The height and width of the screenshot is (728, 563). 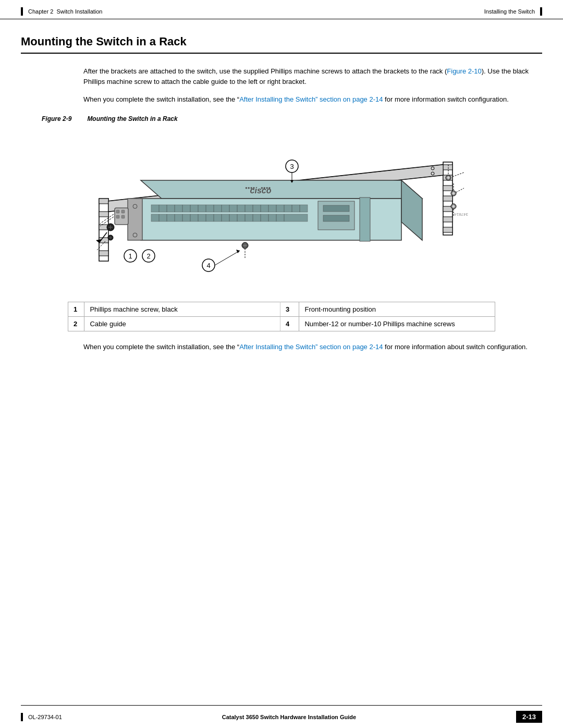 I want to click on p2-end: for more information switch configuratio…, so click(x=445, y=99).